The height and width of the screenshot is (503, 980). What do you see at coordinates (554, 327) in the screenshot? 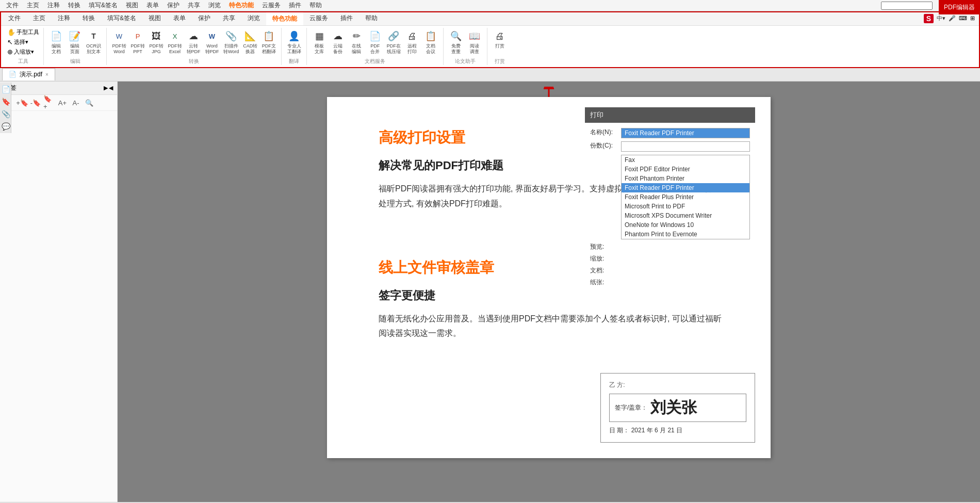
I see `section-sig-body: 随着无纸化办公应用普及。当遇到使用PDF文档中需要添加个人签名或者标识时, 可以…` at bounding box center [554, 327].